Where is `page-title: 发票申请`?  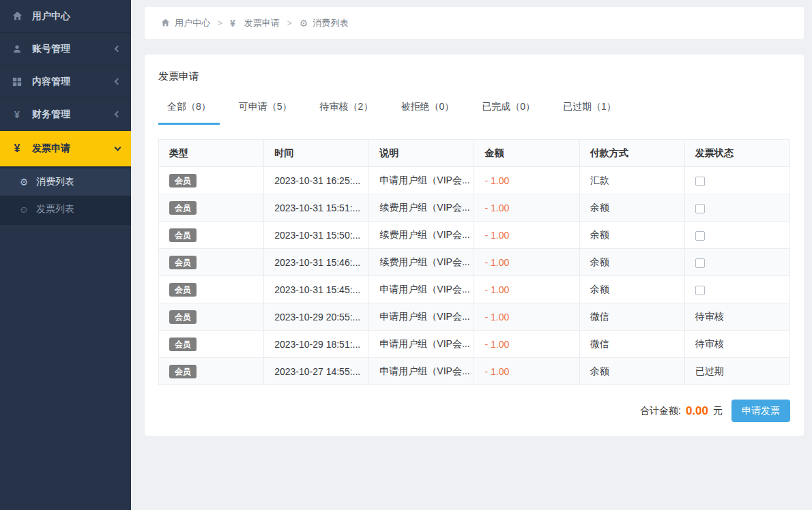
page-title: 发票申请 is located at coordinates (474, 76).